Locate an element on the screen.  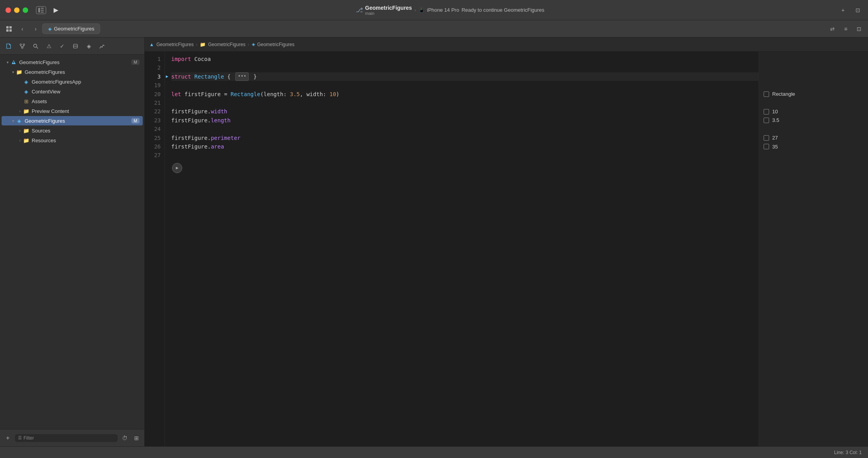
reports-button is located at coordinates (102, 46).